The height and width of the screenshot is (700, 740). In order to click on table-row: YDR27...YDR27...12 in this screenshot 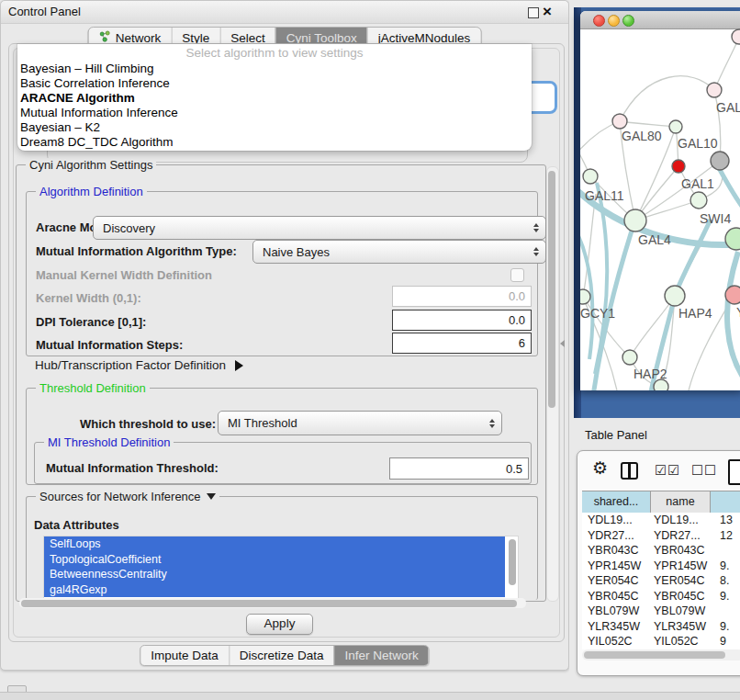, I will do `click(661, 536)`.